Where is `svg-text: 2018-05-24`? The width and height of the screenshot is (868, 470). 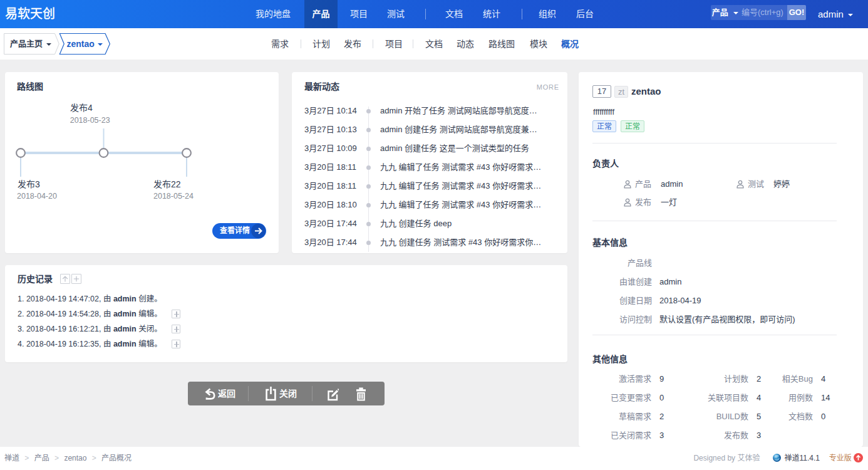
svg-text: 2018-05-24 is located at coordinates (173, 196).